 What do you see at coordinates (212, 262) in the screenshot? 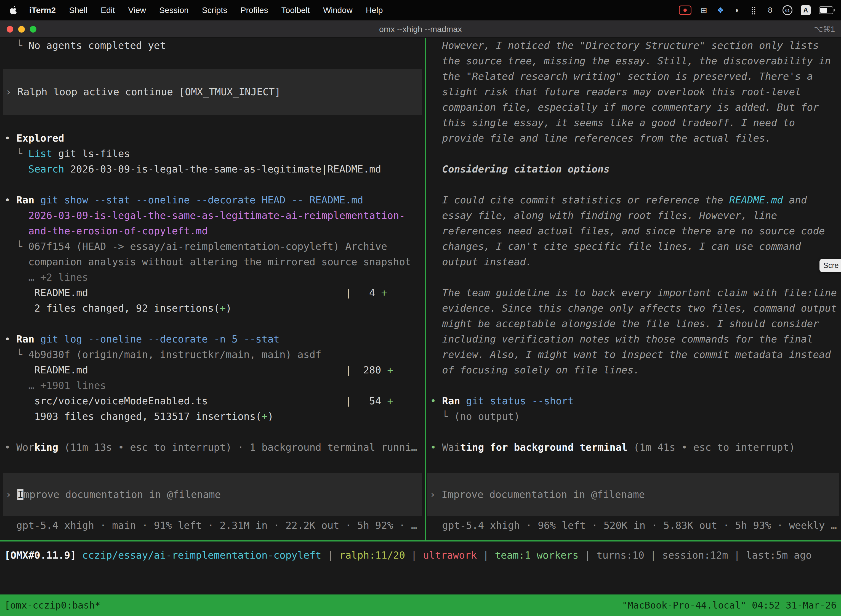
I see `terminal-line: companion analysis without altering the …` at bounding box center [212, 262].